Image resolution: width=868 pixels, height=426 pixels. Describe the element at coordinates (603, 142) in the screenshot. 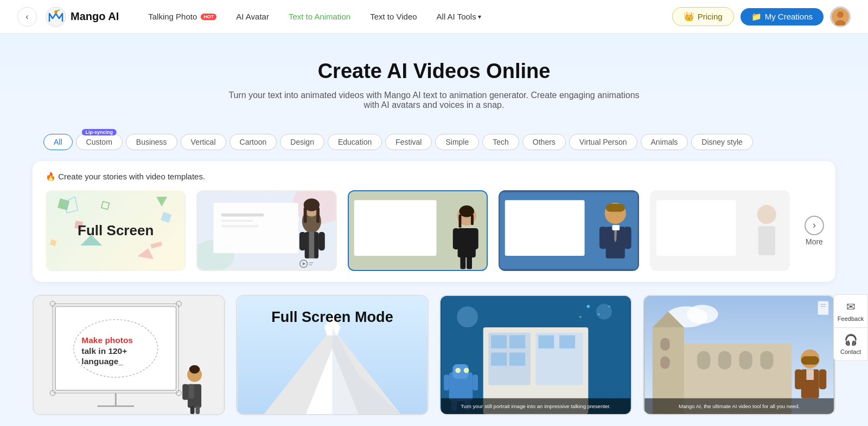

I see `filter-virtual-person: Virtual Person` at that location.